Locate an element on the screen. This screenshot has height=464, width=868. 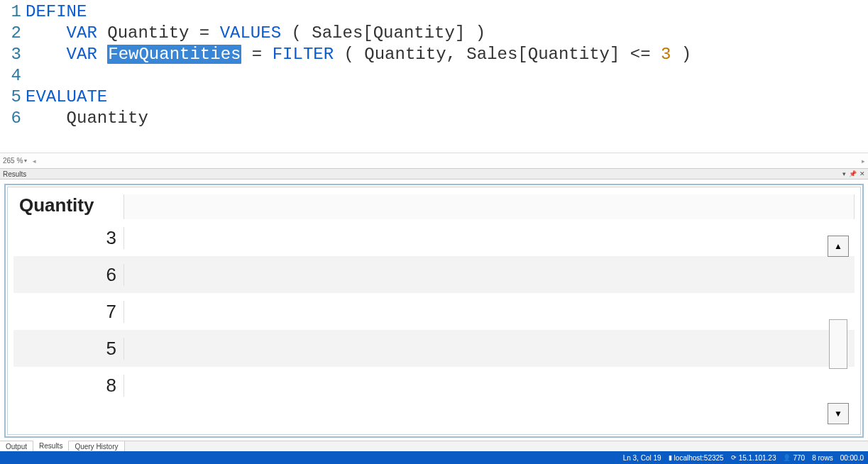
column-header-quantity: Quantity is located at coordinates (69, 207).